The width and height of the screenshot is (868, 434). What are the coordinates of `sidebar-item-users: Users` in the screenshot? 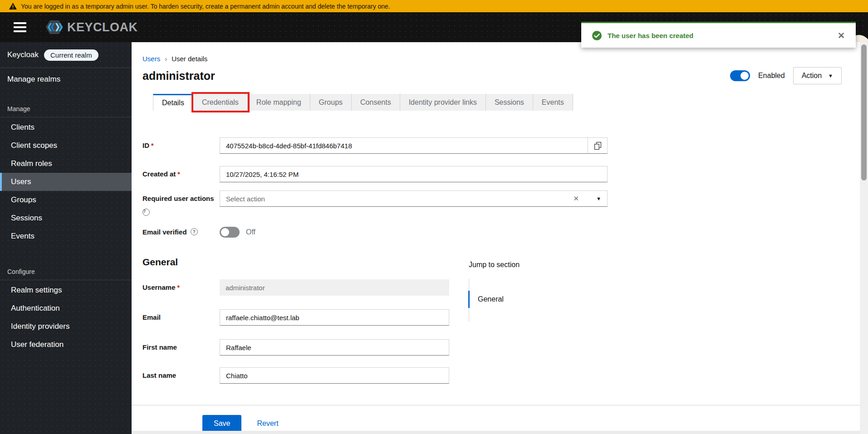 It's located at (66, 182).